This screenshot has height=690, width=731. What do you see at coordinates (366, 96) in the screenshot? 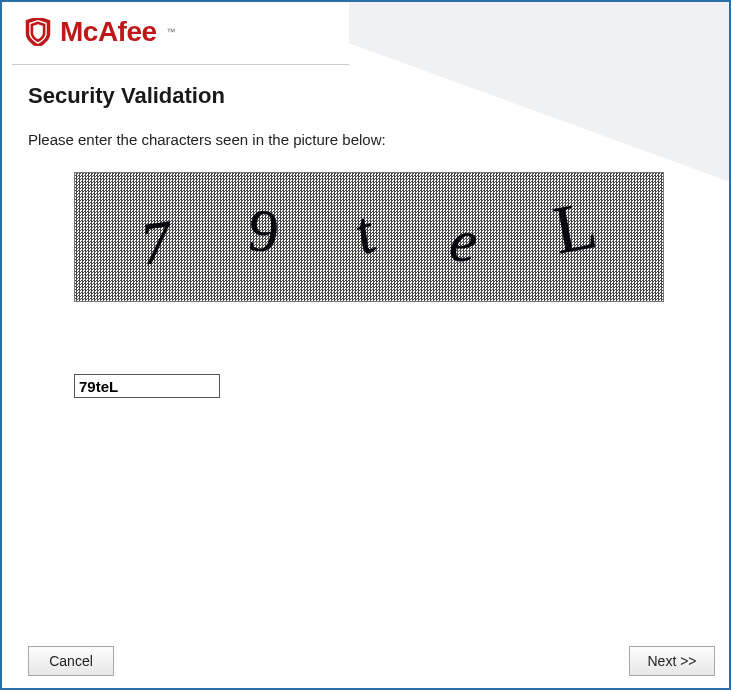
I see `page-title: Security Validation` at bounding box center [366, 96].